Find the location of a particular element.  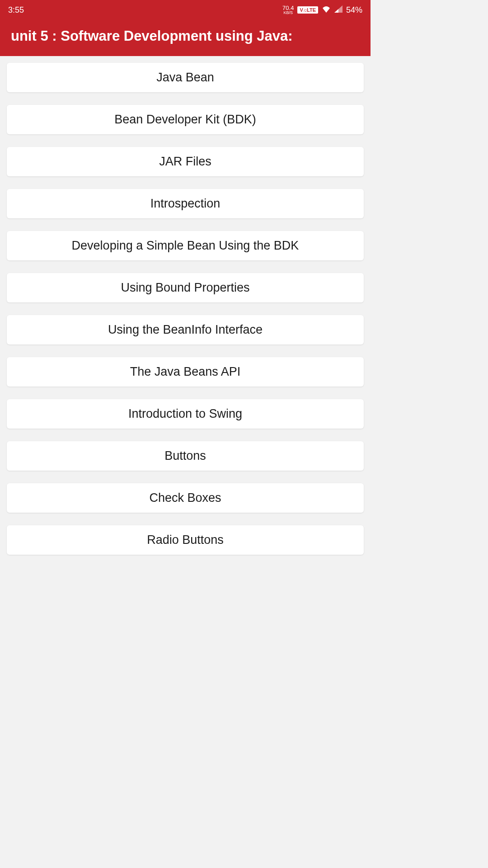

status-right: 70.4 KB/S V♫LTE 54% is located at coordinates (323, 10).